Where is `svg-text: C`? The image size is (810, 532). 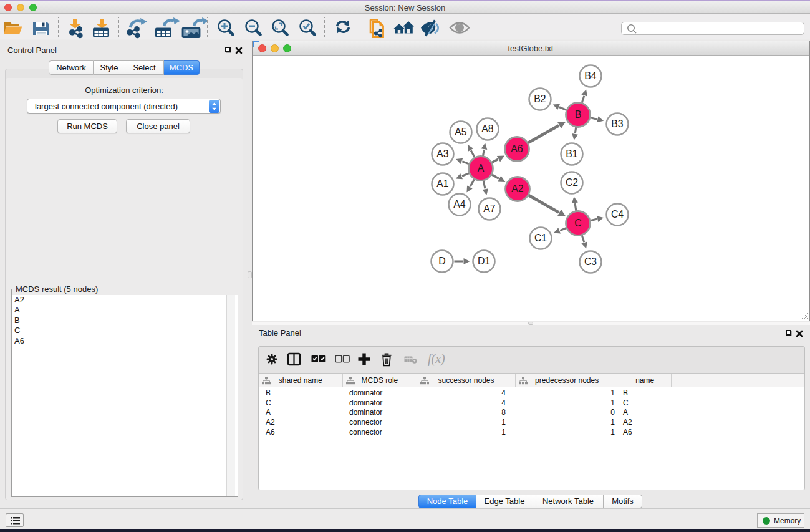 svg-text: C is located at coordinates (577, 223).